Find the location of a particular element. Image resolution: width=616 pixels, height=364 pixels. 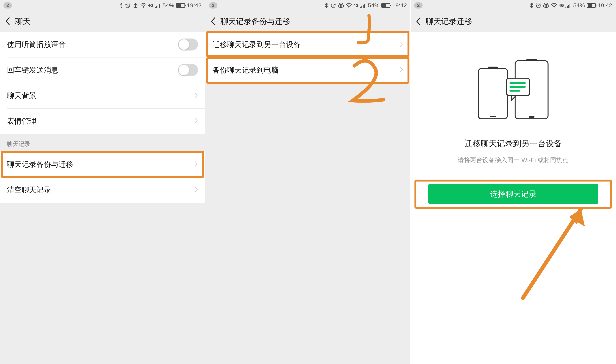

row-chat-background: 聊天背景 is located at coordinates (103, 96).